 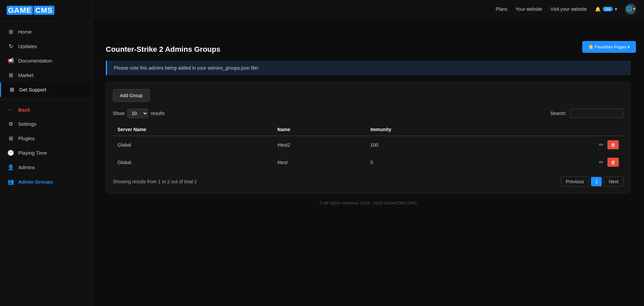 What do you see at coordinates (368, 203) in the screenshot?
I see `footer-text: © All rights reserved 2018 - 2024 GameCM…` at bounding box center [368, 203].